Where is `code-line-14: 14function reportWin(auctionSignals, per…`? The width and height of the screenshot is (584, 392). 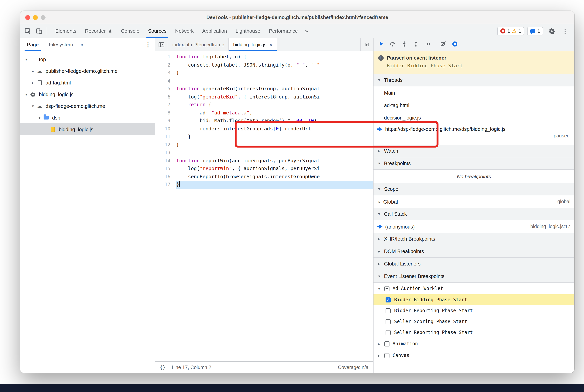
code-line-14: 14function reportWin(auctionSignals, per… is located at coordinates (264, 161).